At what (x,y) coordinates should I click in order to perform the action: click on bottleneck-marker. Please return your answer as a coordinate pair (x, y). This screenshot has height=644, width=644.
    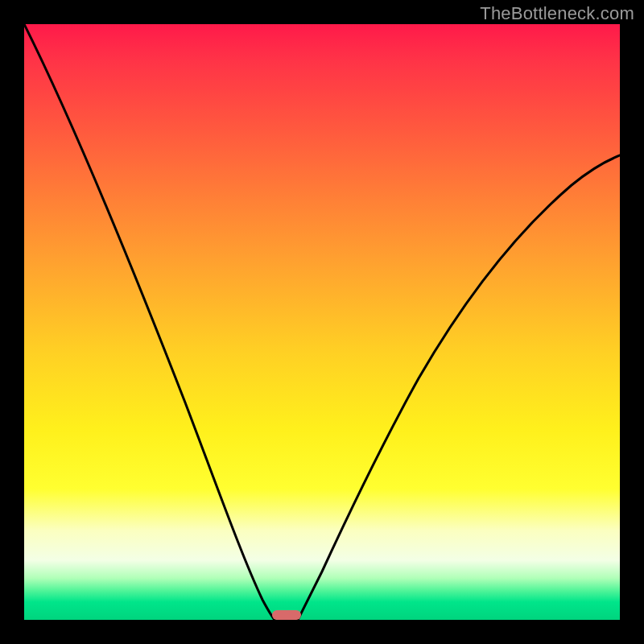
    Looking at the image, I should click on (287, 615).